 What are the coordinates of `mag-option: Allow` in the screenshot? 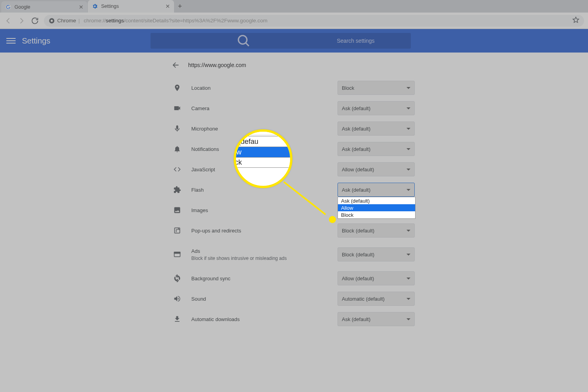 It's located at (263, 152).